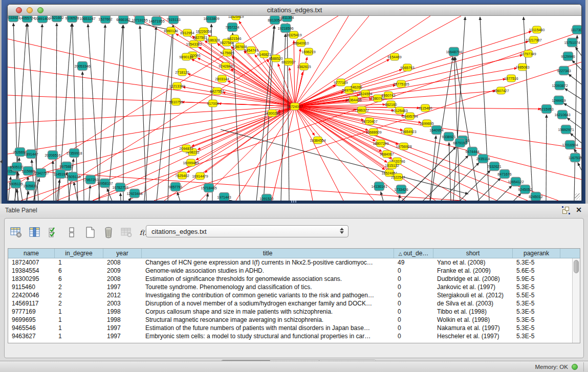 The height and width of the screenshot is (372, 588). I want to click on column-header-name: name, so click(32, 253).